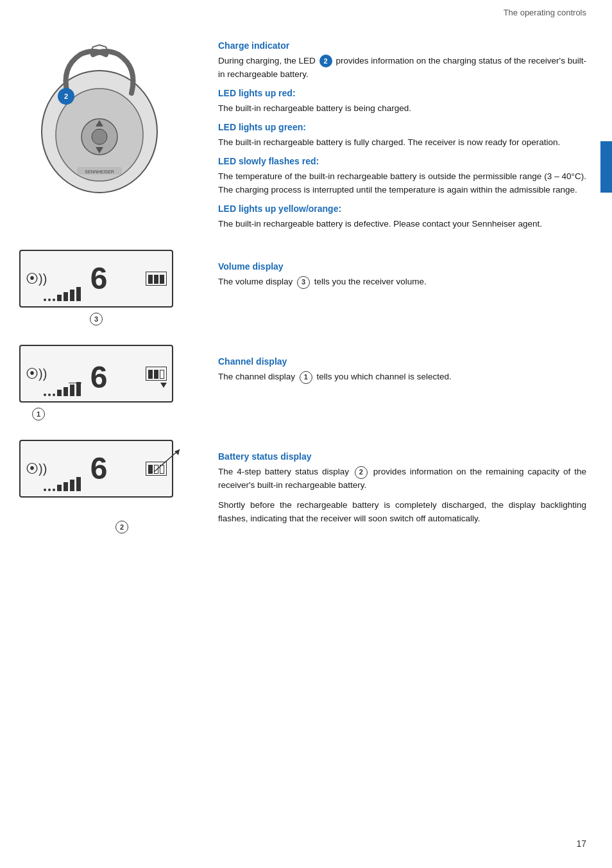 The width and height of the screenshot is (612, 868). What do you see at coordinates (396, 133) in the screenshot?
I see `charge-indicator-section: Charge indicator During charging, the LE…` at bounding box center [396, 133].